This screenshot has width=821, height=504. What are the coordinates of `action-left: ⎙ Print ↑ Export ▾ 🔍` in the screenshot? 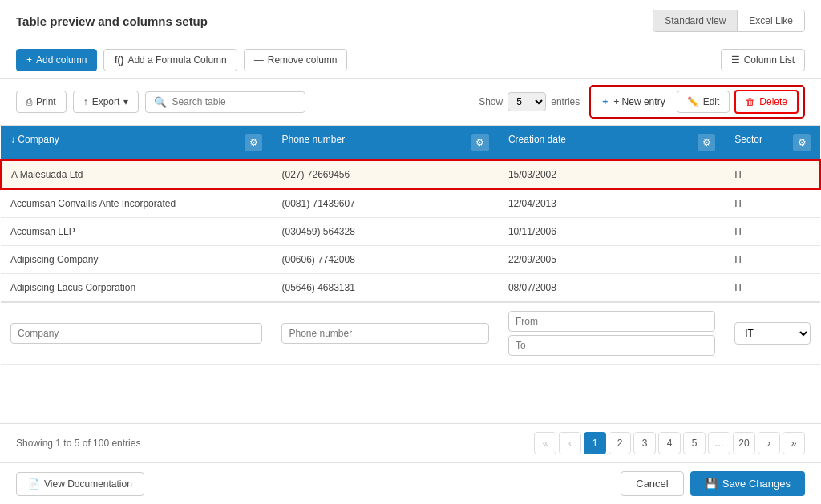 It's located at (160, 102).